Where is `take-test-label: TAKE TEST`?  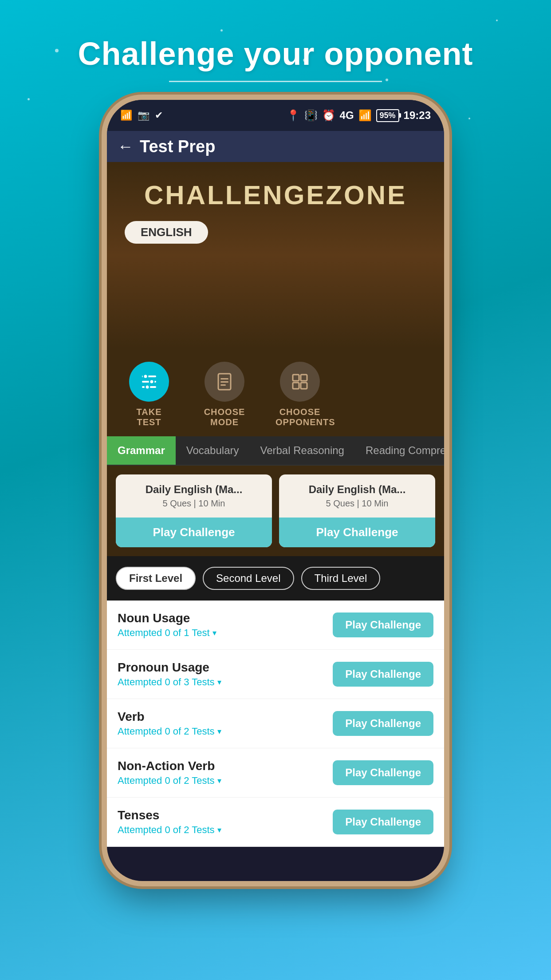
take-test-label: TAKE TEST is located at coordinates (149, 417).